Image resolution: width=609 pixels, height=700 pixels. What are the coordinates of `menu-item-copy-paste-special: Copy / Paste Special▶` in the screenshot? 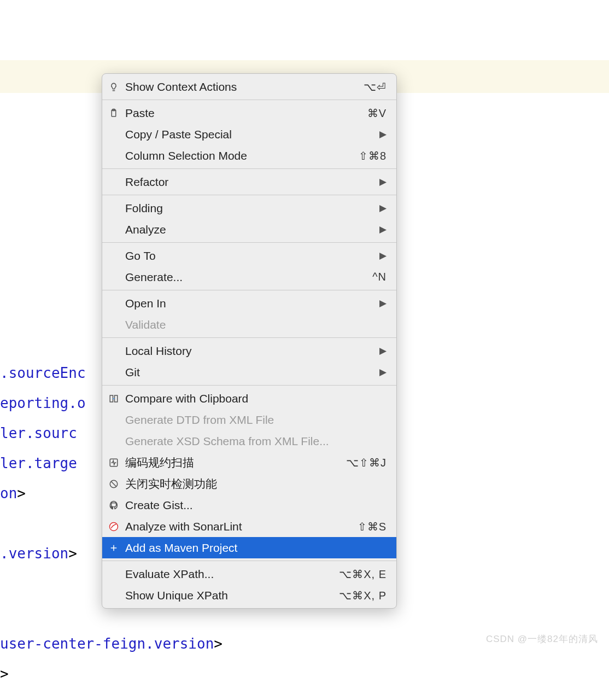 It's located at (249, 135).